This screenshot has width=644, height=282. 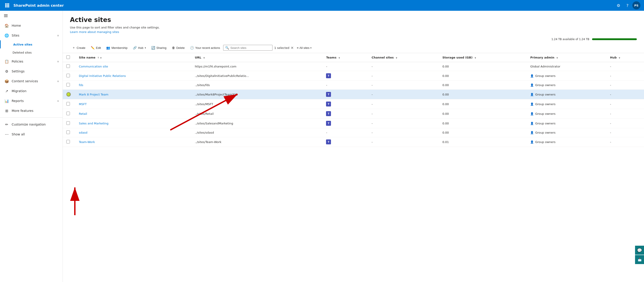 I want to click on column-teams: Teams ∨, so click(x=345, y=58).